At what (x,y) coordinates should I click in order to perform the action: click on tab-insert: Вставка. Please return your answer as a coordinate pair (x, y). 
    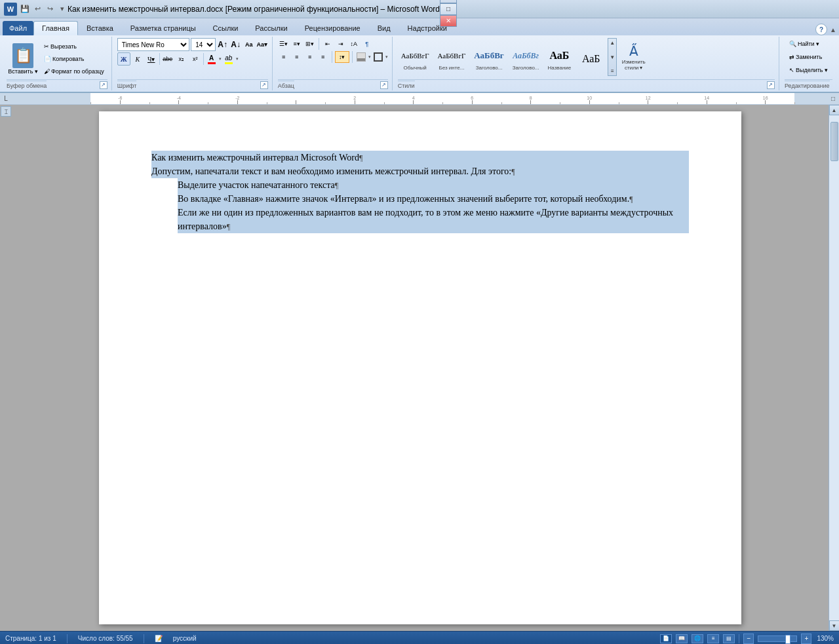
    Looking at the image, I should click on (100, 28).